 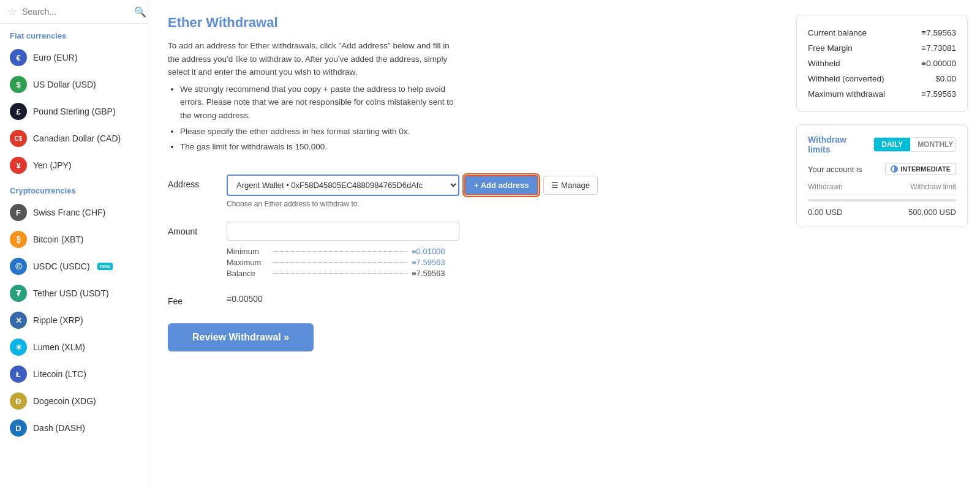 What do you see at coordinates (343, 185) in the screenshot?
I see `address-select: Argent Wallet • 0xF58D45805EC4880984765D…` at bounding box center [343, 185].